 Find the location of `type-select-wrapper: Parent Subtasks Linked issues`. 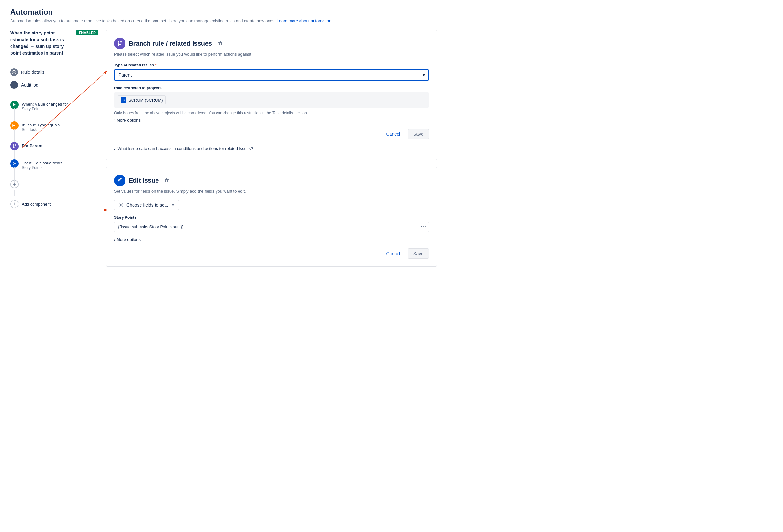

type-select-wrapper: Parent Subtasks Linked issues is located at coordinates (272, 75).